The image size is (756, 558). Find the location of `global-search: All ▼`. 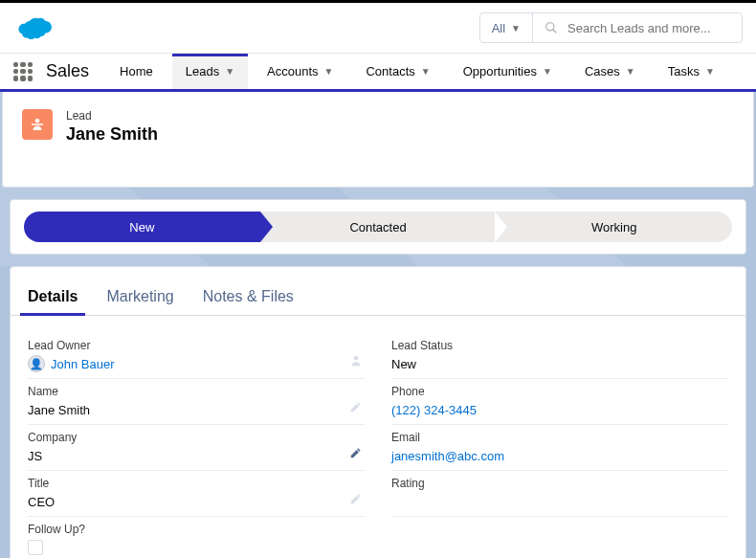

global-search: All ▼ is located at coordinates (611, 28).